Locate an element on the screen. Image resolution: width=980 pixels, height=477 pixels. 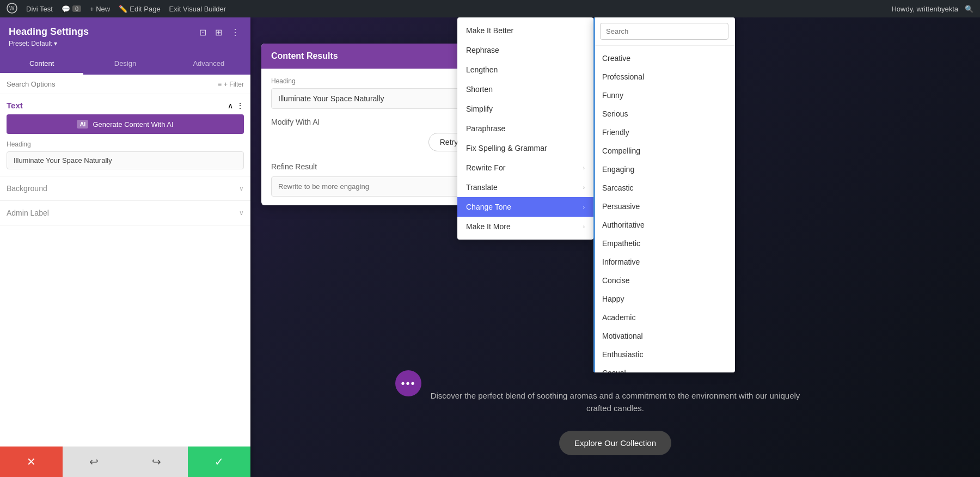
tone-item-authoritative: Authoritative is located at coordinates (664, 225).